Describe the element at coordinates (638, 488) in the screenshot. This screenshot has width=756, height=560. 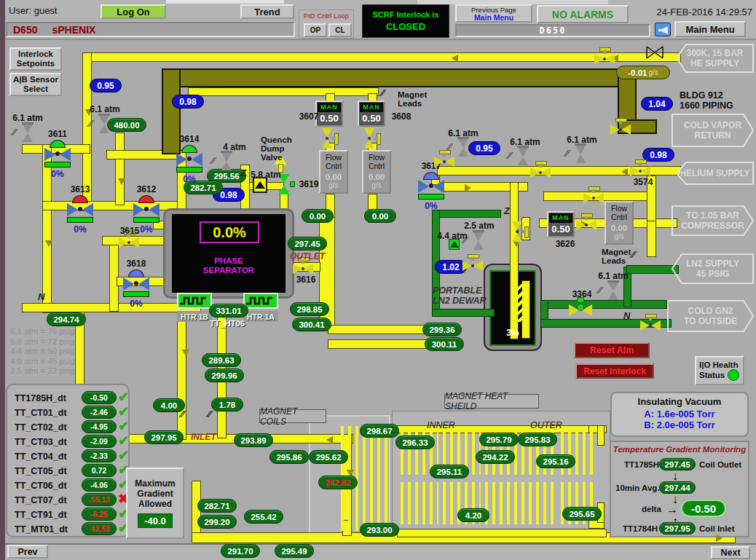
I see `gm-row2-label: 10min Avg.` at that location.